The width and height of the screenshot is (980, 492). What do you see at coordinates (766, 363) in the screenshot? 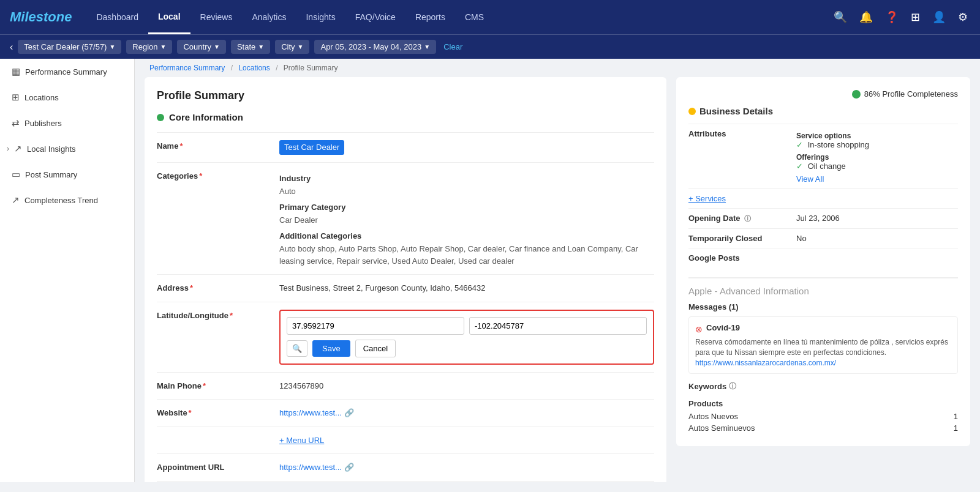
I see `message-link: https://www.nissanlazarocardenas.com.mx/` at bounding box center [766, 363].